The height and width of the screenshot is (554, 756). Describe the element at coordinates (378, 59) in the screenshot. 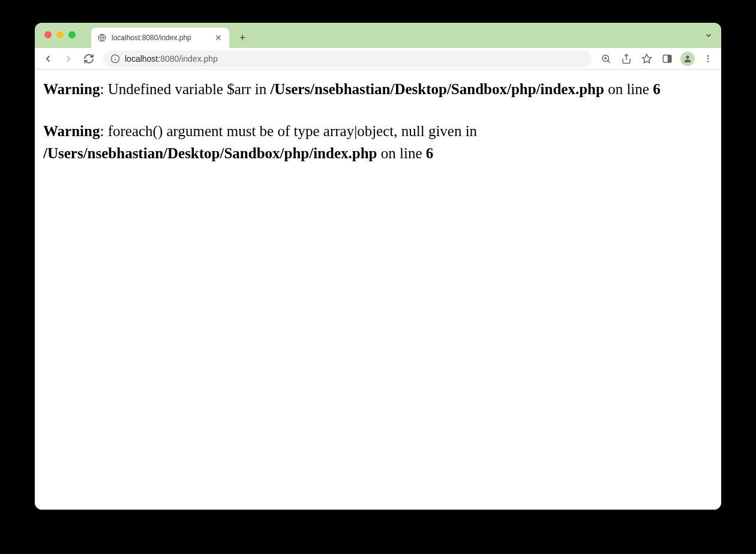

I see `toolbar: localhost:8080/index.php` at that location.